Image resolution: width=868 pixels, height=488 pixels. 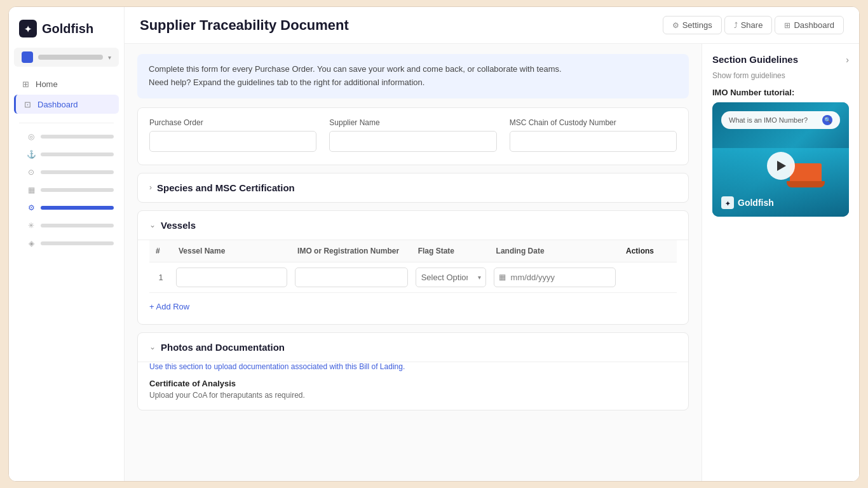 I want to click on show-guidelines-link: Show form guidelines, so click(x=780, y=76).